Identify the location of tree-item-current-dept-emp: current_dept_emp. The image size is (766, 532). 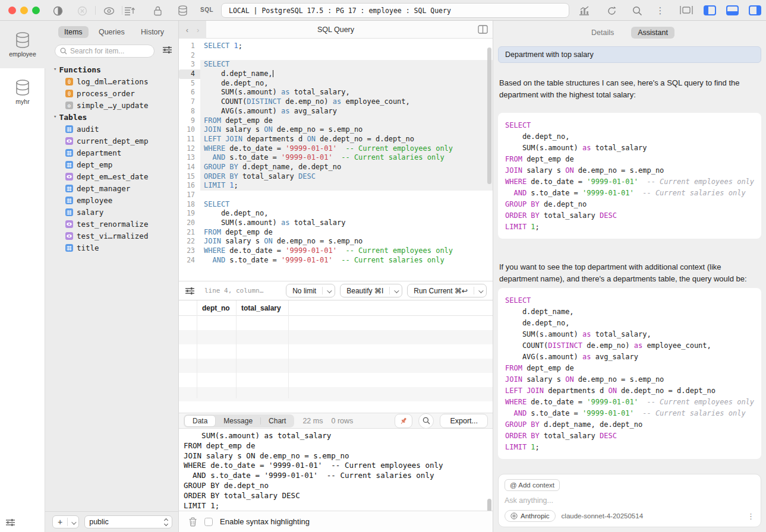
(112, 141).